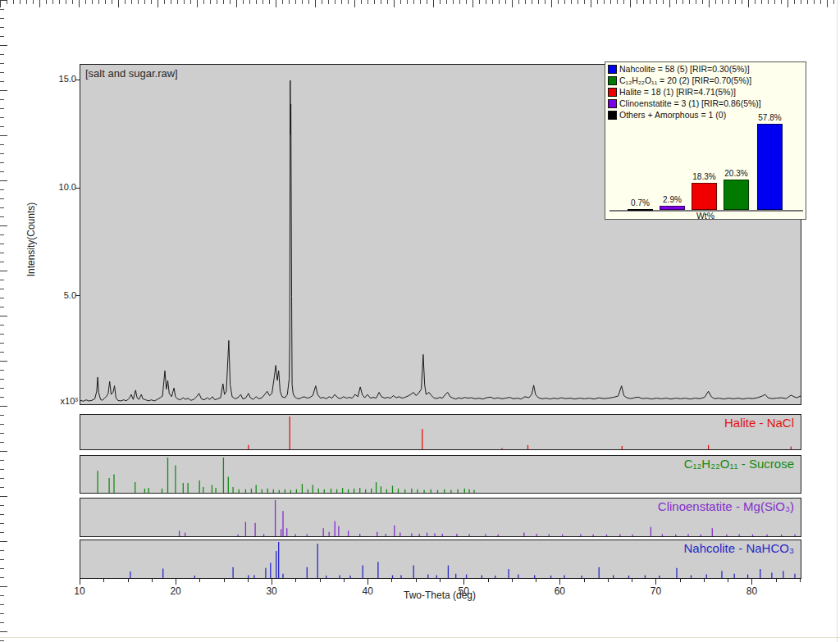 The image size is (840, 642). I want to click on y-tick-label: 5.0, so click(60, 295).